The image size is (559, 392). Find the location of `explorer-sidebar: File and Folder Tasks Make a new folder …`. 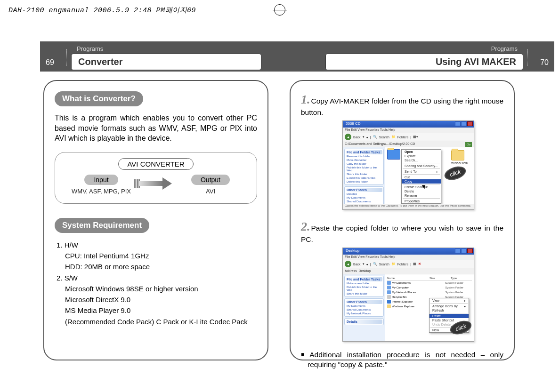

explorer-sidebar: File and Folder Tasks Make a new folder … is located at coordinates (364, 308).